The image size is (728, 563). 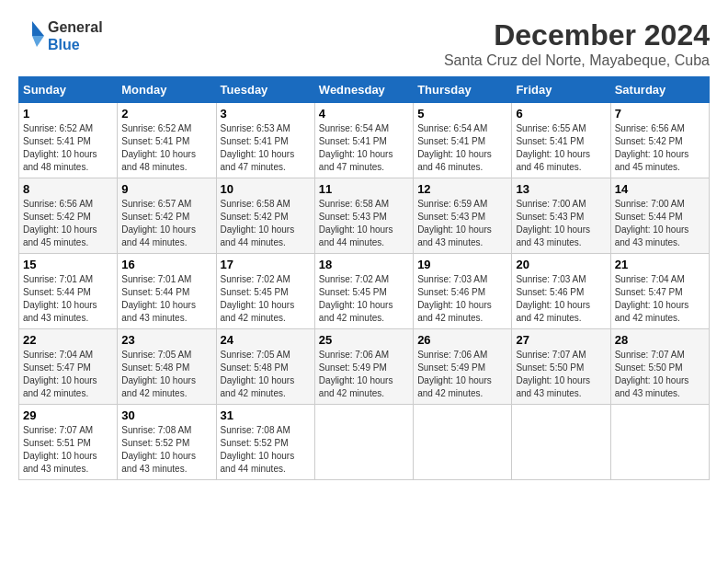 What do you see at coordinates (561, 190) in the screenshot?
I see `day-number: 13` at bounding box center [561, 190].